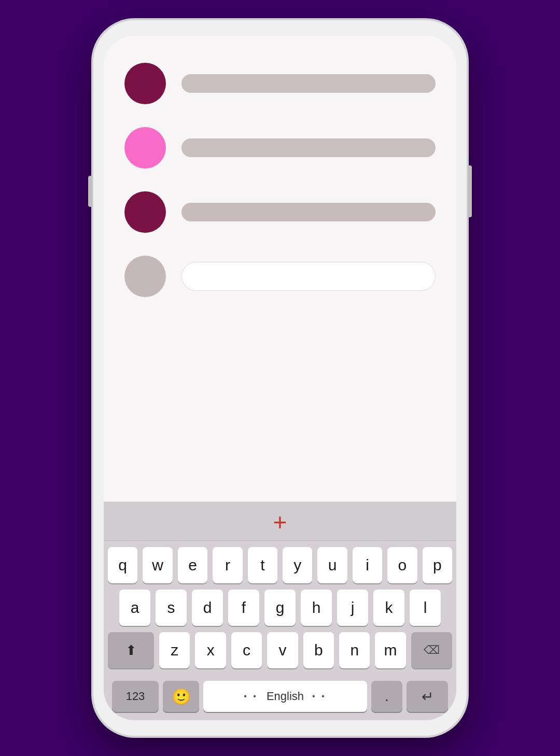 This screenshot has height=756, width=560. What do you see at coordinates (90, 191) in the screenshot?
I see `side-button-left` at bounding box center [90, 191].